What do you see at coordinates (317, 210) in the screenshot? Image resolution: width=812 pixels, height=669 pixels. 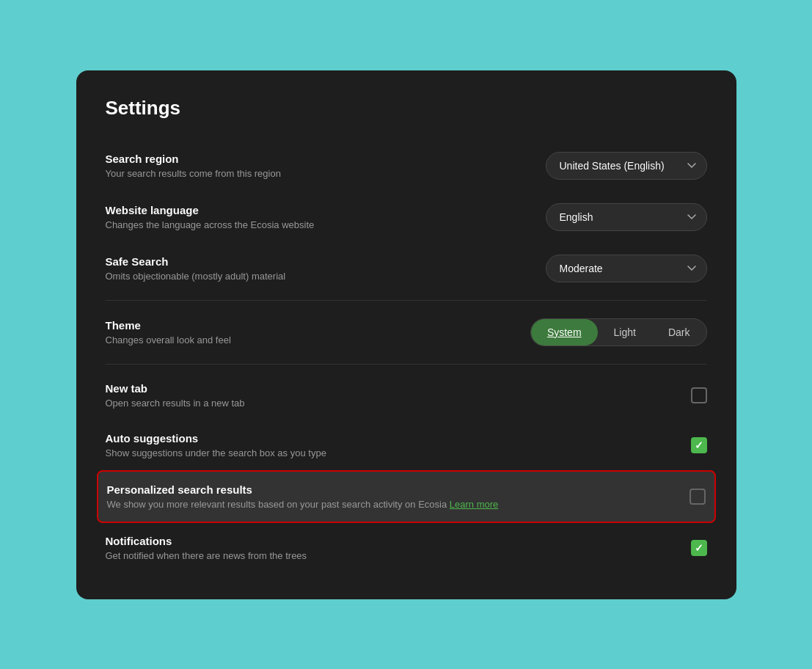 I see `website-language-label: Website language` at bounding box center [317, 210].